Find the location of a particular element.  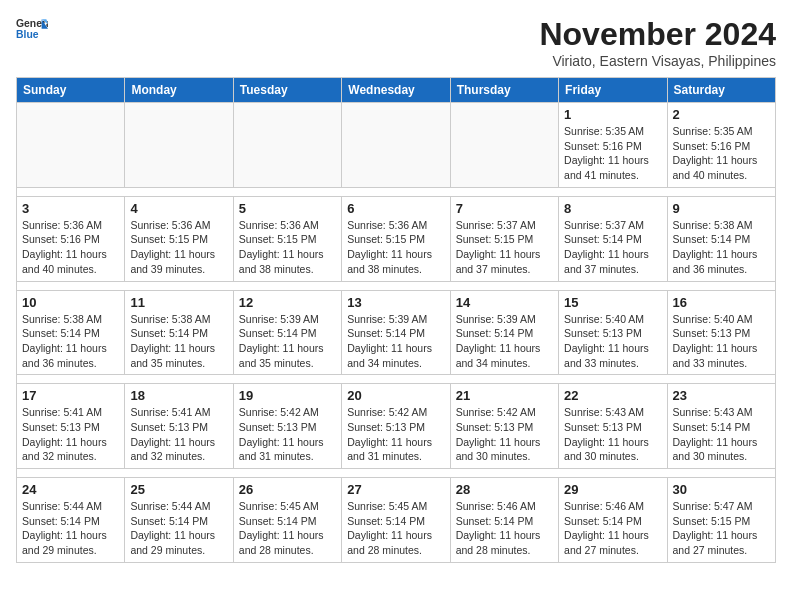

day-number: 22 is located at coordinates (612, 396).